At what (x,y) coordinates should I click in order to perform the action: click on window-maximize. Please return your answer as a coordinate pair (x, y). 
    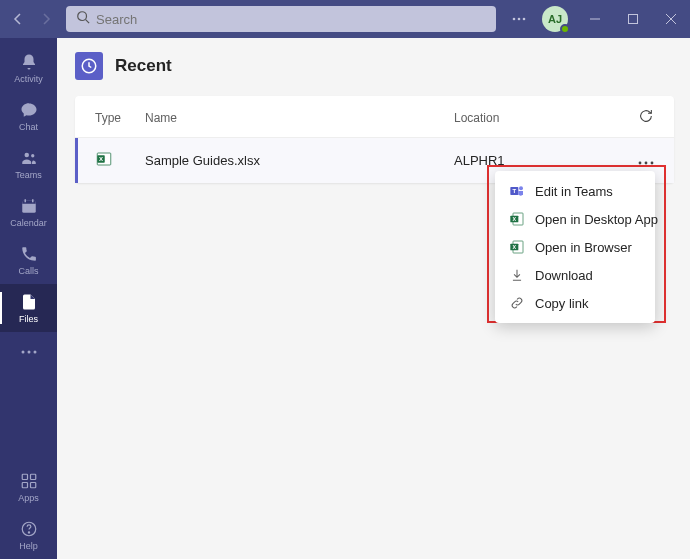
    Looking at the image, I should click on (633, 19).